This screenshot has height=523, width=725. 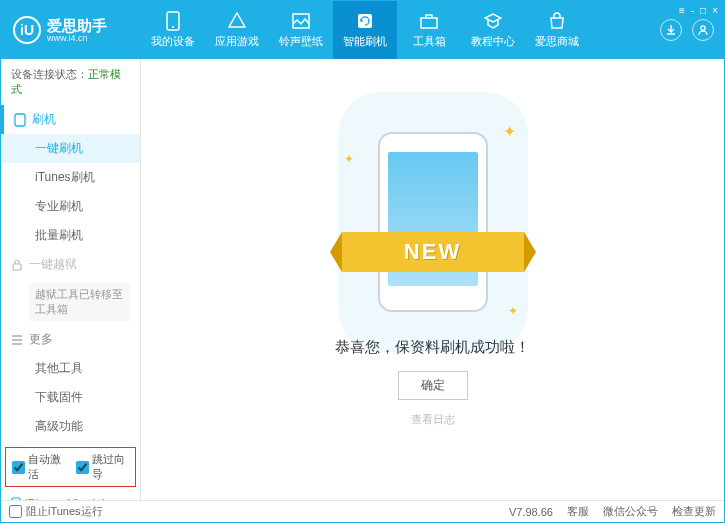 What do you see at coordinates (362, 30) in the screenshot?
I see `header: ≡ - □ × iU 爱思助手 www.i4.cn 我的设备 应用游戏 铃声壁纸…` at bounding box center [362, 30].